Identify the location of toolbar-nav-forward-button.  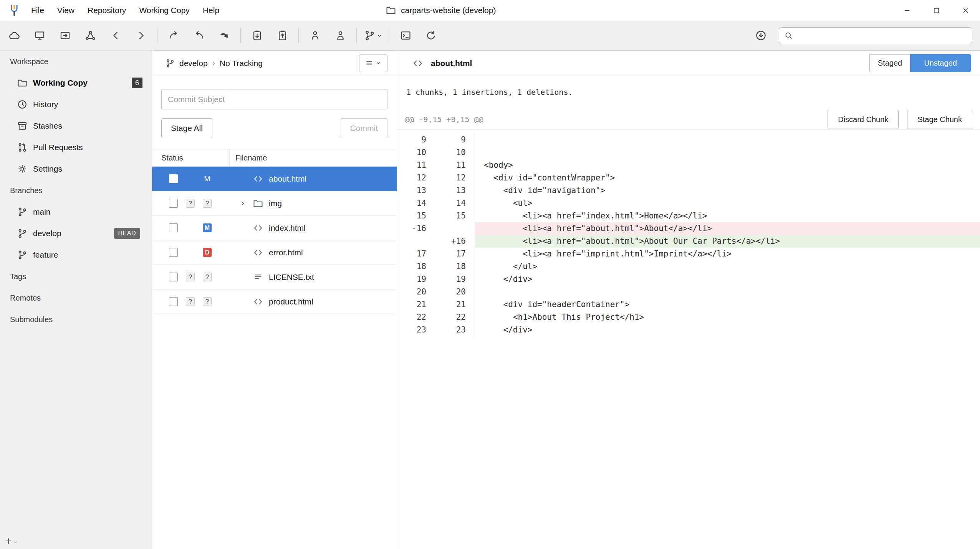
(141, 36).